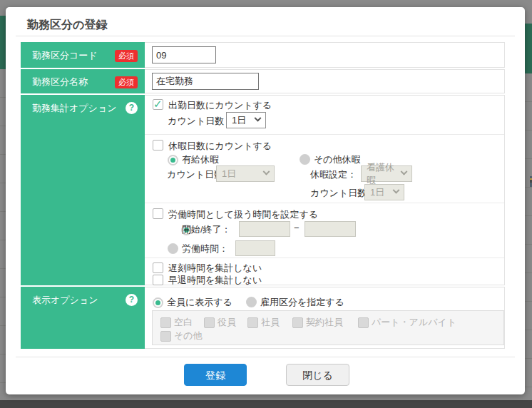 This screenshot has width=532, height=408. I want to click on background-table-rows-left, so click(3, 234).